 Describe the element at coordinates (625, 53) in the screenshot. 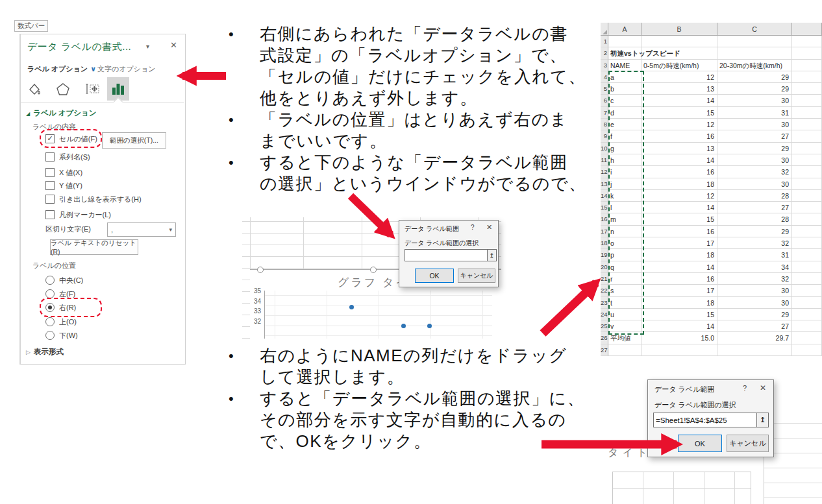

I see `cell: 初速vsトップスピード` at that location.